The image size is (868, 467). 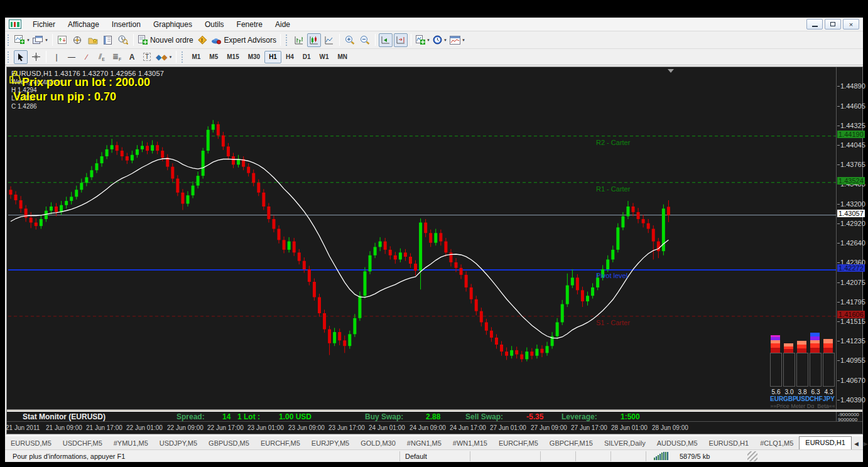 I want to click on new-chart-button: ▼, so click(x=23, y=40).